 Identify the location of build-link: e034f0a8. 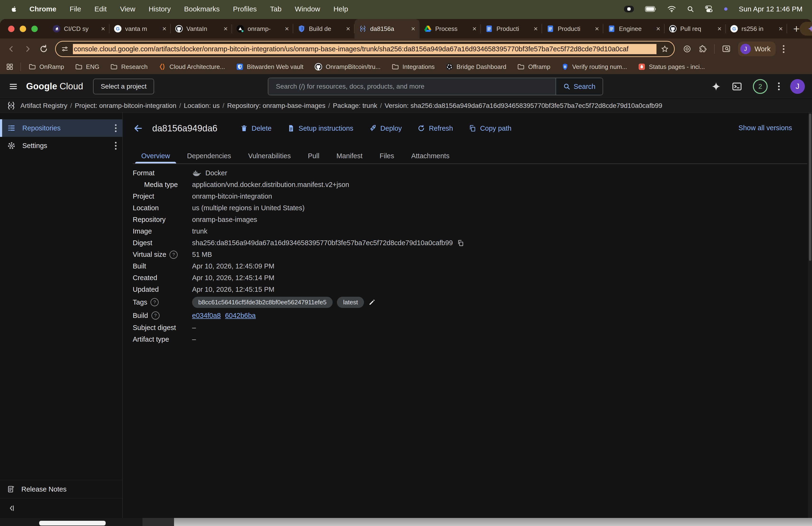
(206, 315).